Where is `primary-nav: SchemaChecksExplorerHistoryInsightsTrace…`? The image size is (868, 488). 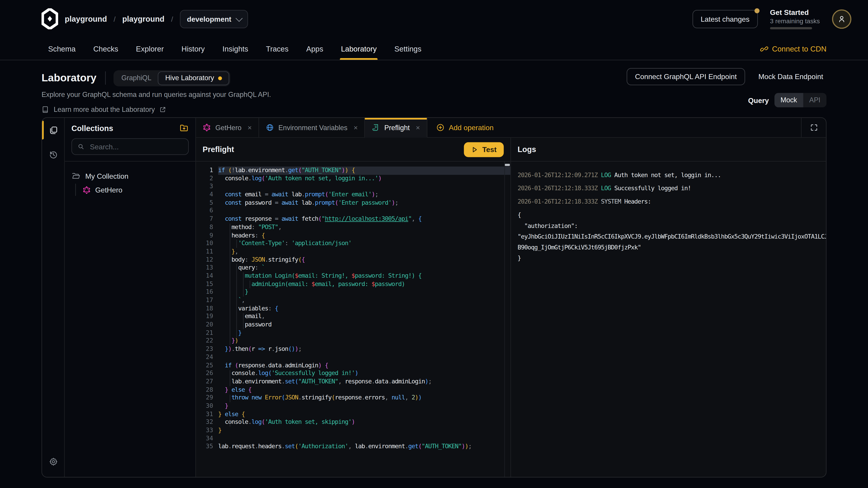 primary-nav: SchemaChecksExplorerHistoryInsightsTrace… is located at coordinates (434, 49).